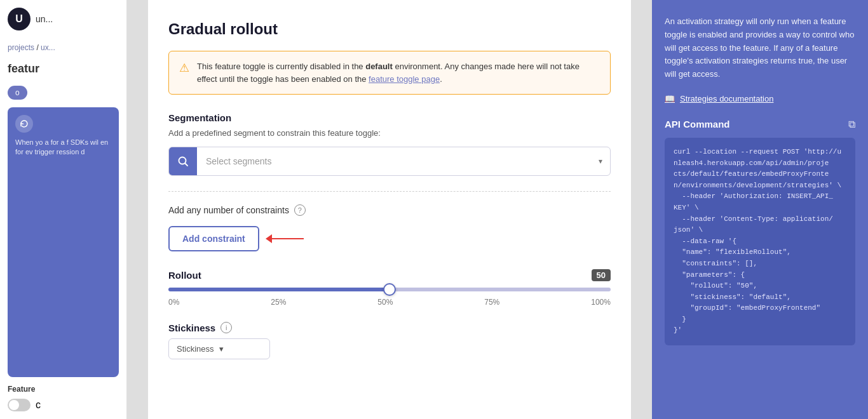 This screenshot has height=419, width=868. I want to click on sidebar-tab-overview: o, so click(18, 93).